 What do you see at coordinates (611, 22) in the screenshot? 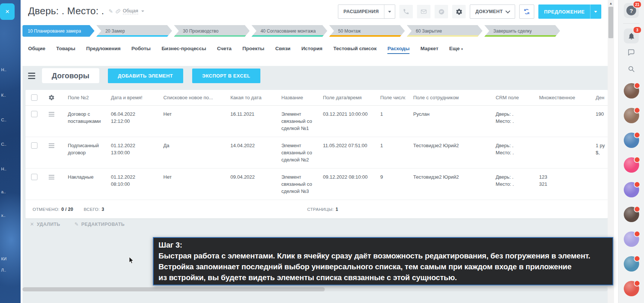
I see `vertical-scrollbar-thumb` at bounding box center [611, 22].